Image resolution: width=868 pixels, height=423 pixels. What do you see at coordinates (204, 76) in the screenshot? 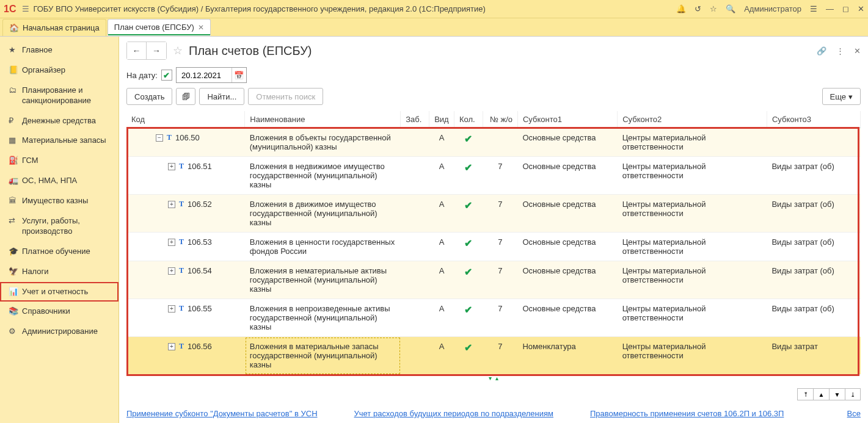
I see `date-input` at bounding box center [204, 76].